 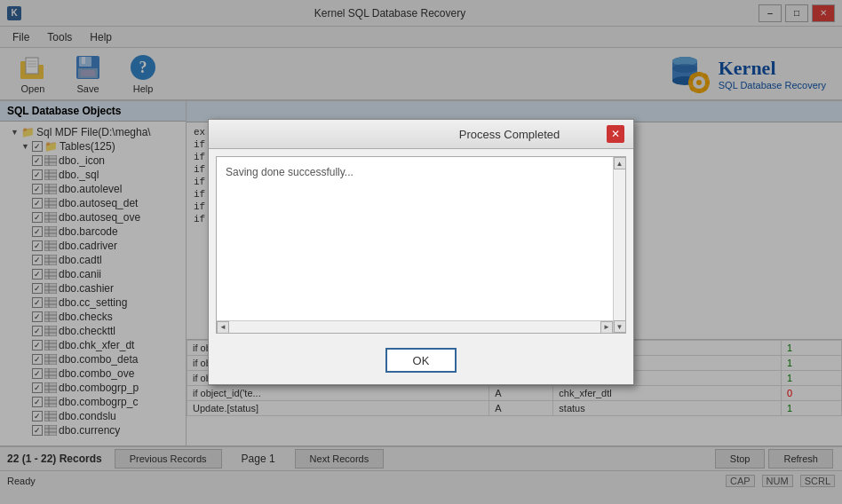 What do you see at coordinates (421, 135) in the screenshot?
I see `modal-header: Process Completed ✕` at bounding box center [421, 135].